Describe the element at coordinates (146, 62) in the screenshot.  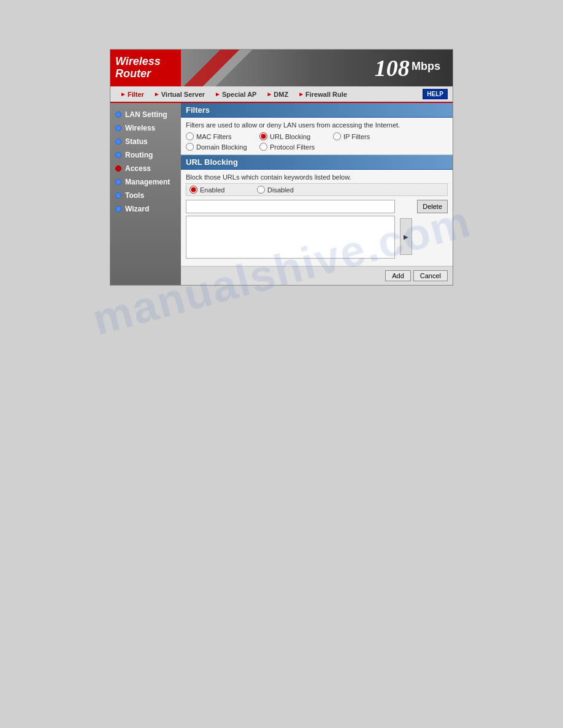
I see `logo-wireless: Wireless` at that location.